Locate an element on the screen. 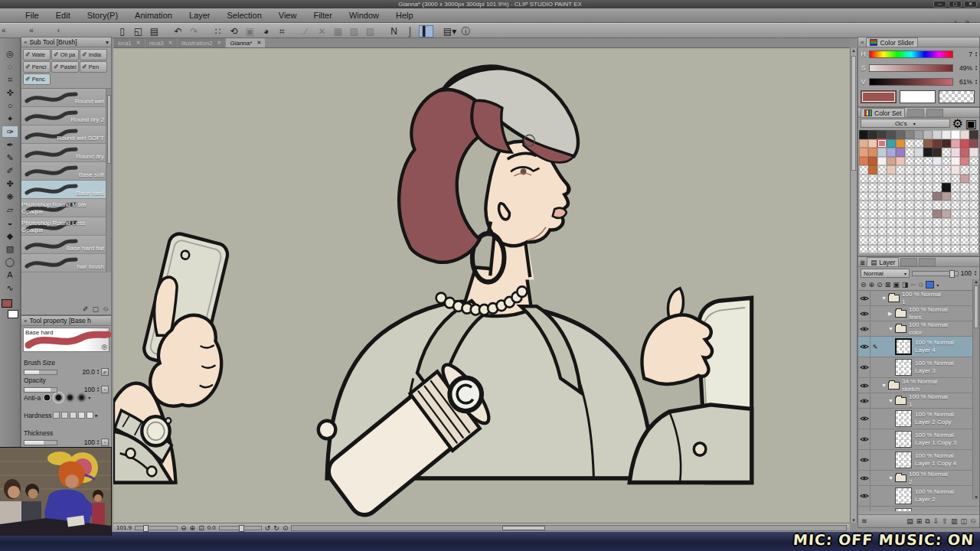 This screenshot has height=551, width=980. palette-menu-icon: ≣ is located at coordinates (862, 262).